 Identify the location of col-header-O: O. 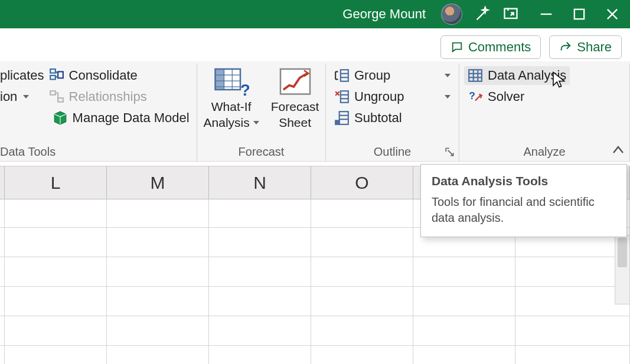
(363, 183).